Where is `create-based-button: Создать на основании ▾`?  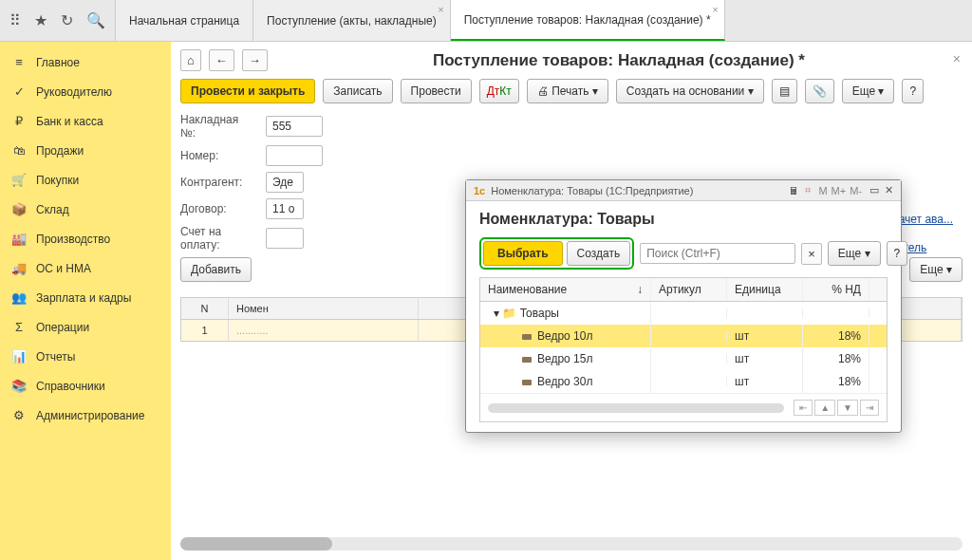
create-based-button: Создать на основании ▾ is located at coordinates (690, 91).